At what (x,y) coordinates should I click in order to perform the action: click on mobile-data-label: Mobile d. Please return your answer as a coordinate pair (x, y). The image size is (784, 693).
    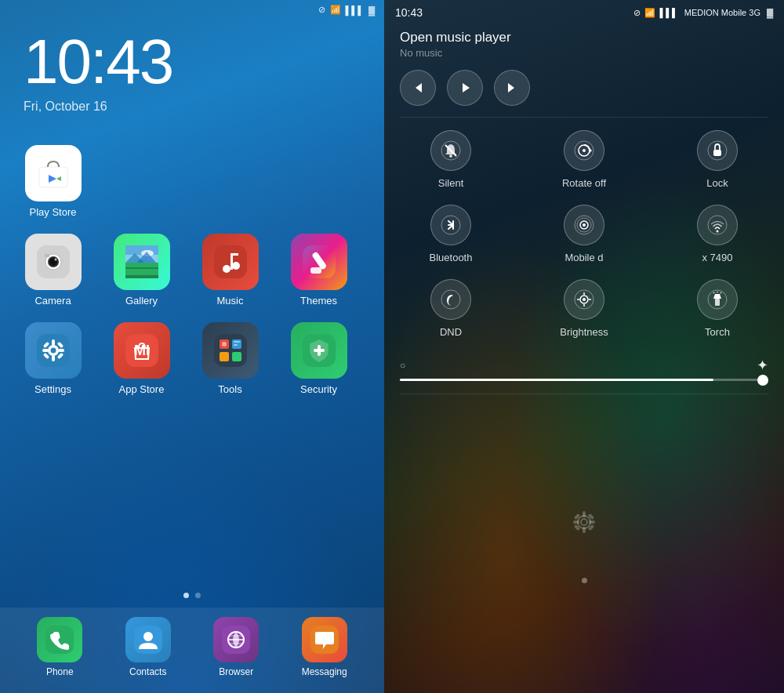
    Looking at the image, I should click on (583, 257).